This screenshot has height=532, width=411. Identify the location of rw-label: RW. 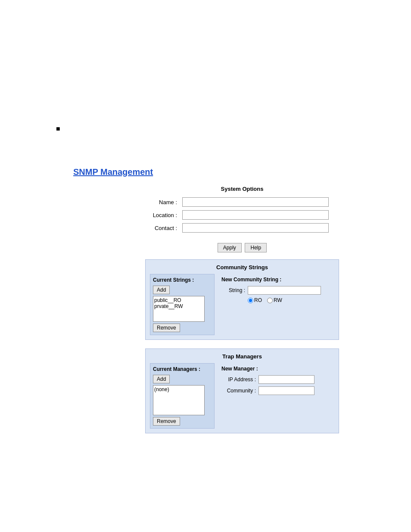
(278, 300).